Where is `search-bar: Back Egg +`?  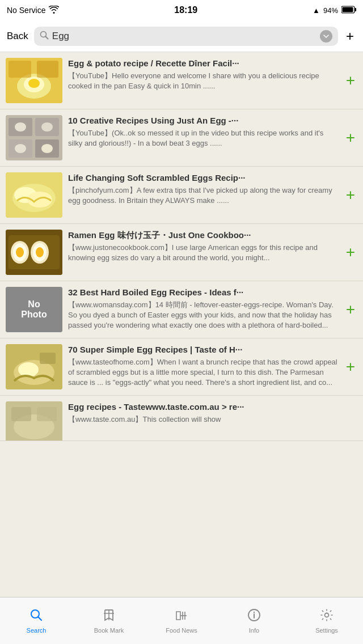 search-bar: Back Egg + is located at coordinates (182, 36).